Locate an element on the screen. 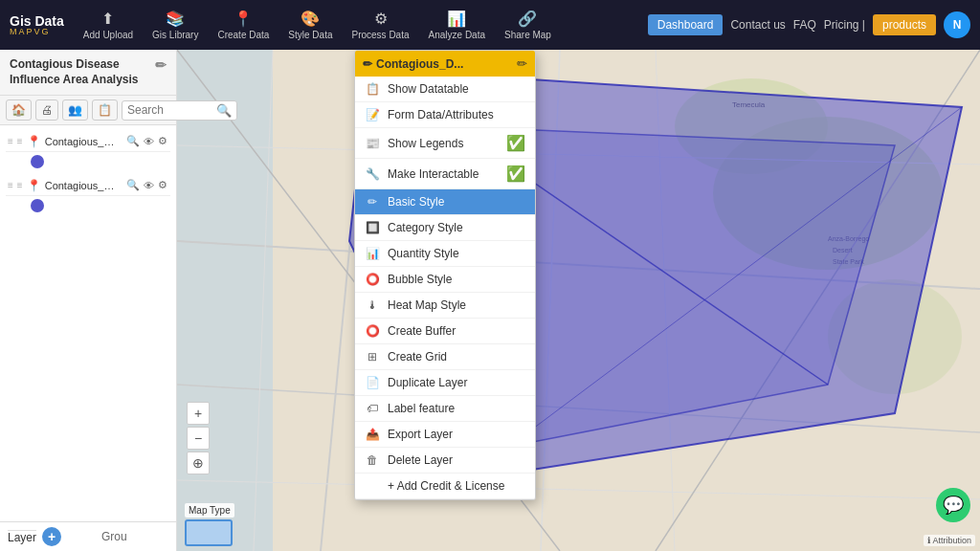 The width and height of the screenshot is (980, 551). sidebar-title-text: Contagious Disease Influence Area Analys… is located at coordinates (82, 73).